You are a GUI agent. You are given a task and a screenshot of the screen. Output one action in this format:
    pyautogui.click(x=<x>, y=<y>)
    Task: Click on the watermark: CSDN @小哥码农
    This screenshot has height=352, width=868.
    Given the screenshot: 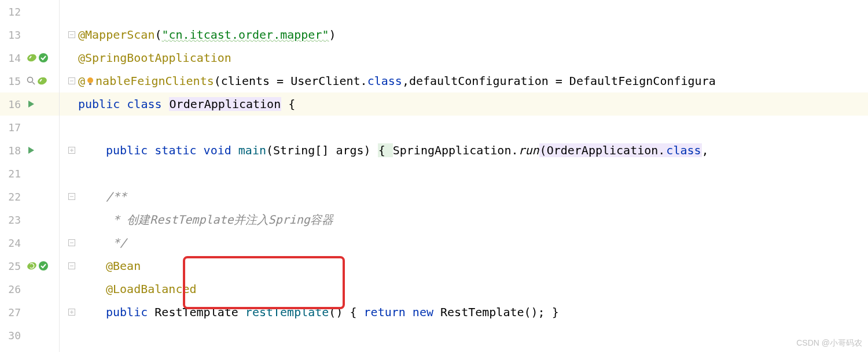 What is the action you would take?
    pyautogui.click(x=829, y=343)
    